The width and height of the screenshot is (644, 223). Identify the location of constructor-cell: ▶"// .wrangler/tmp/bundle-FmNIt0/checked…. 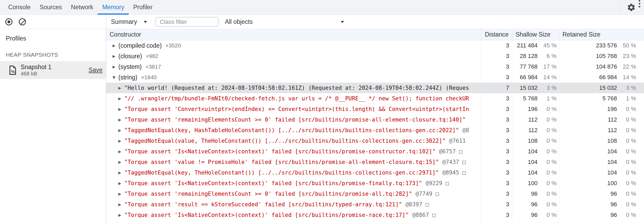
(294, 99).